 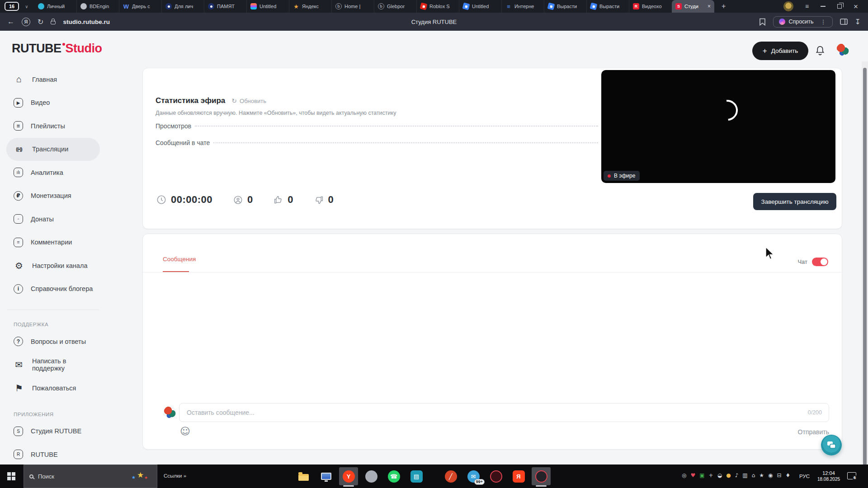 I want to click on ask-menu-dots-icon: ⋮, so click(x=824, y=22).